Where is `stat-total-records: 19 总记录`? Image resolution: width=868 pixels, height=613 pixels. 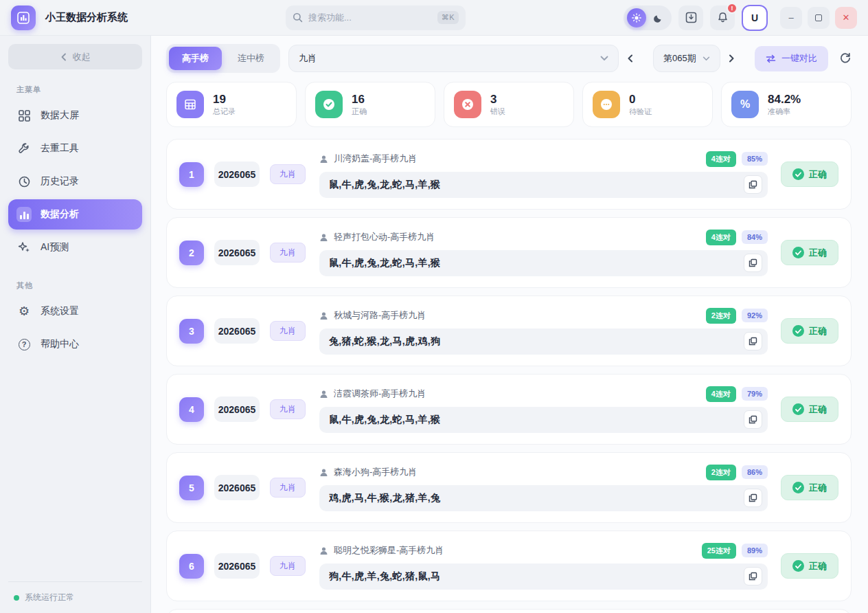 stat-total-records: 19 总记录 is located at coordinates (231, 104).